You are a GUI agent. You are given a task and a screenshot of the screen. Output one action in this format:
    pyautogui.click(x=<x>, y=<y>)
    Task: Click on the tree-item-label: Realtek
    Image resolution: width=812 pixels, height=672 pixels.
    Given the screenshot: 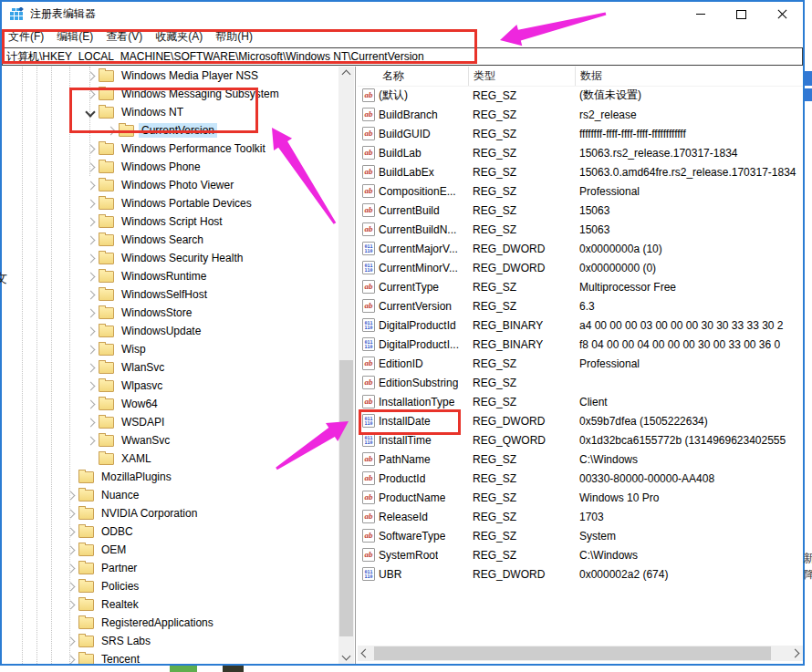 What is the action you would take?
    pyautogui.click(x=120, y=605)
    